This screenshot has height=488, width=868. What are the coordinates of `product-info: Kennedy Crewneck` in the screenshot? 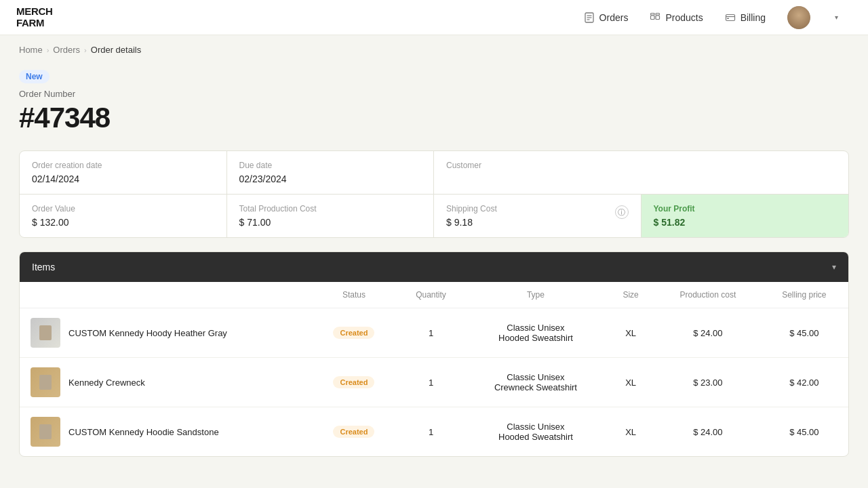 It's located at (165, 382).